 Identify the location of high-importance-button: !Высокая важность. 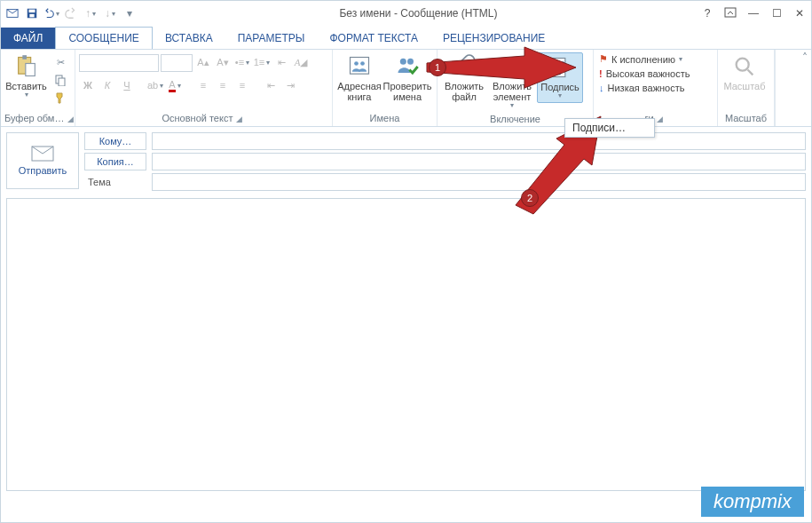
(644, 74).